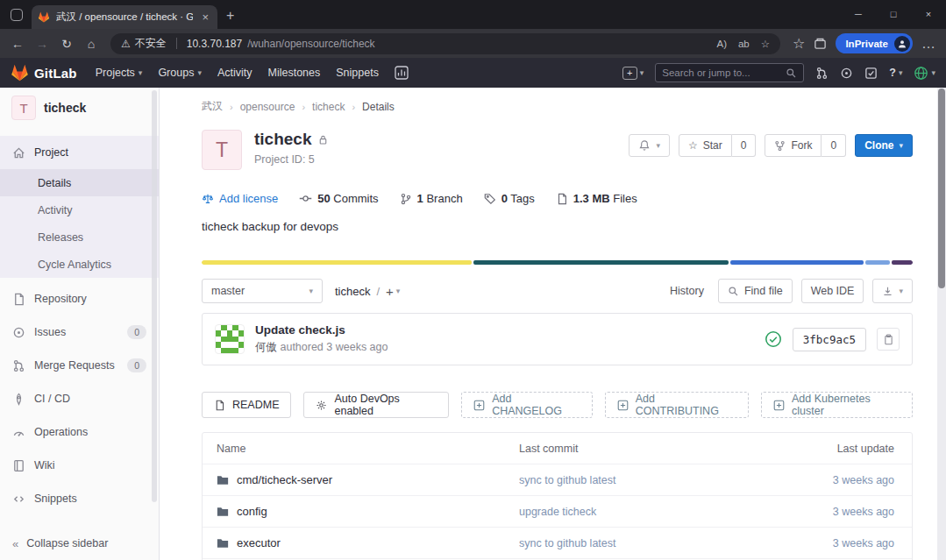 The image size is (946, 560). Describe the element at coordinates (509, 198) in the screenshot. I see `tags-link: 0 Tags` at that location.